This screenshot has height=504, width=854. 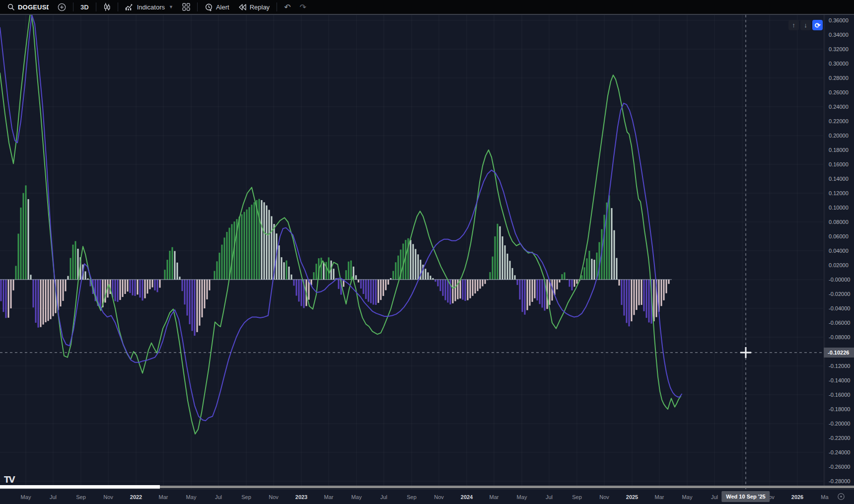 I want to click on rewind-icon, so click(x=242, y=7).